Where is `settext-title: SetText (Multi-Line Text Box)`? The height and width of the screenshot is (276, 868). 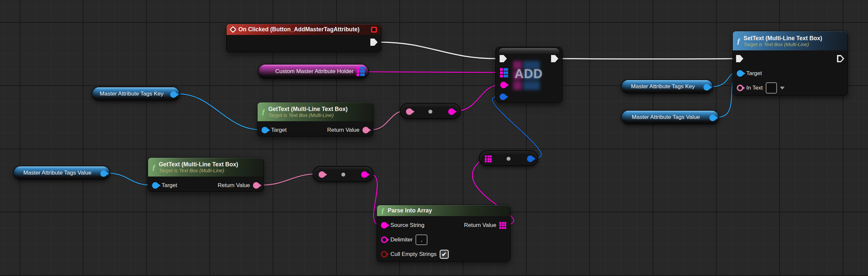 settext-title: SetText (Multi-Line Text Box) is located at coordinates (783, 38).